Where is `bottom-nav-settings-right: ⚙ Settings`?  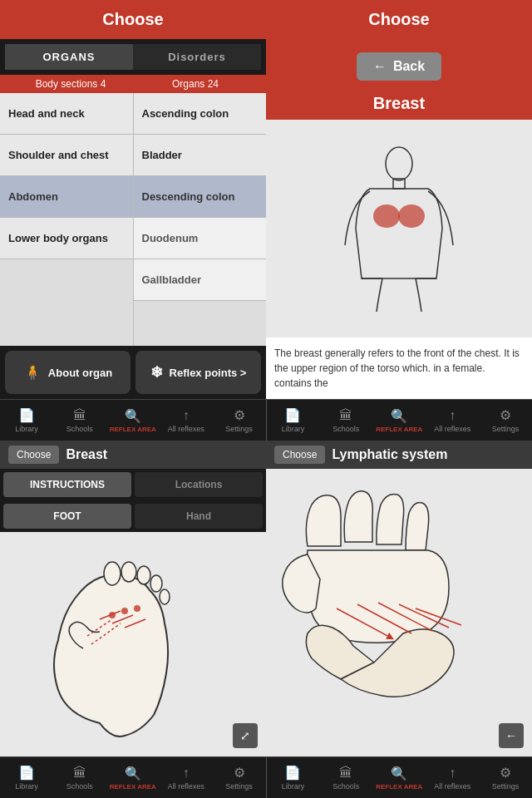
bottom-nav-settings-right: ⚙ Settings is located at coordinates (505, 778).